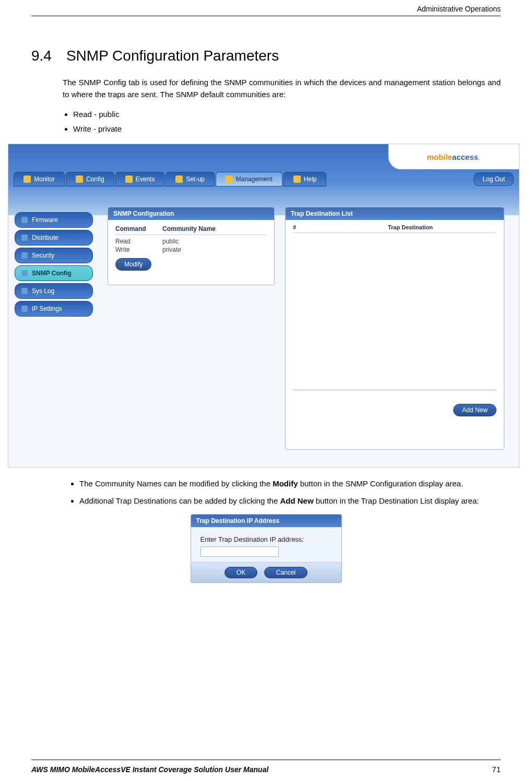 The height and width of the screenshot is (781, 532). I want to click on nav-tab-management: Management, so click(249, 179).